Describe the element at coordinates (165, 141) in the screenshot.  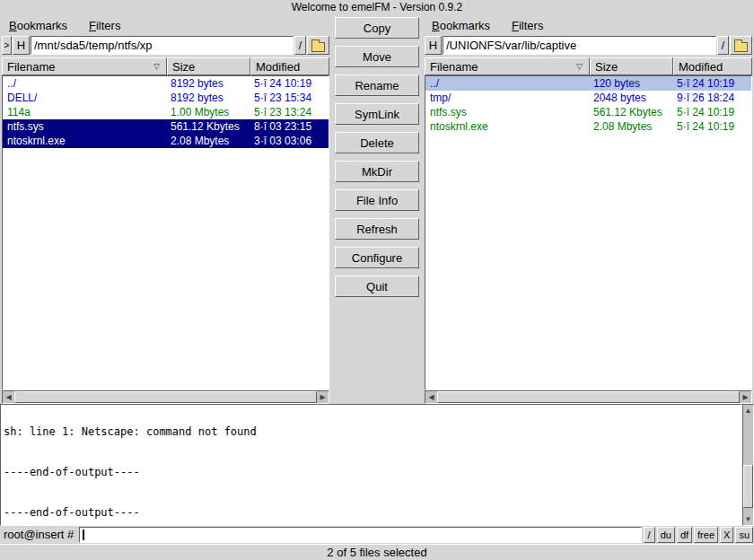
I see `file-row-selected: ntoskrnl.exe 2.08 Mbytes 3·î 03 03:06` at that location.